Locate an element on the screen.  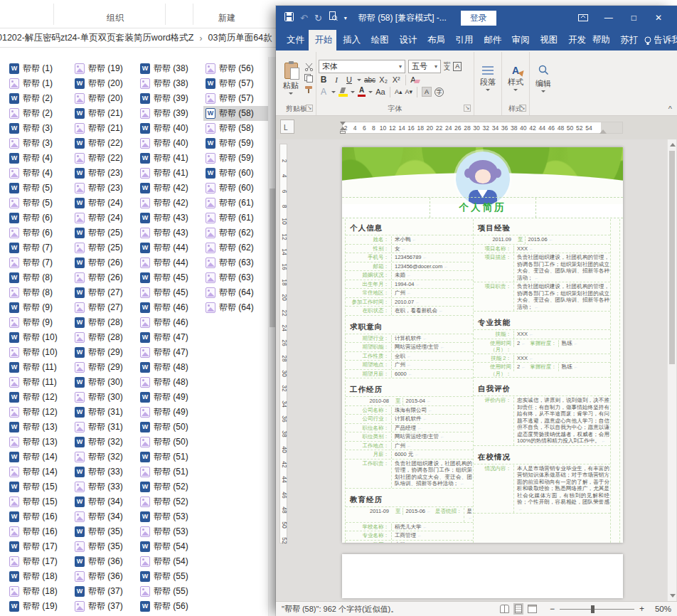
file-item: 帮帮 (9) is located at coordinates (40, 323).